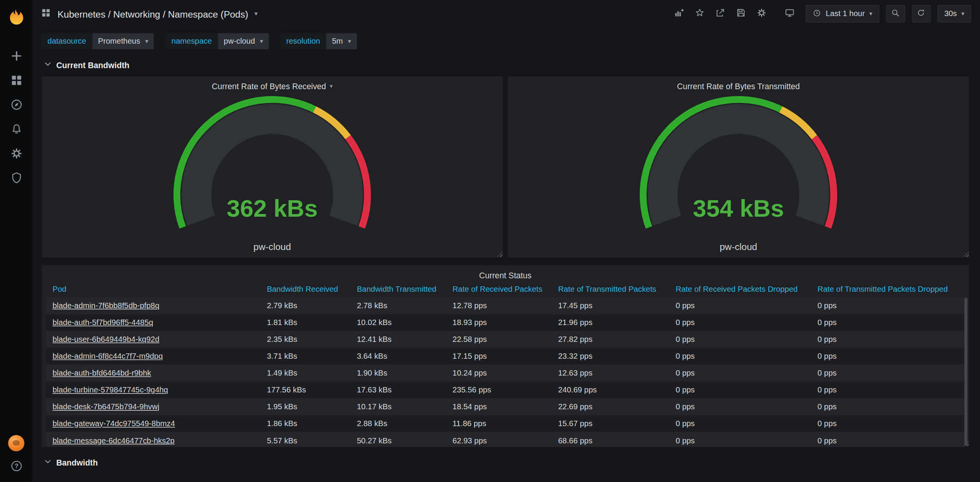 Image resolution: width=980 pixels, height=482 pixels. What do you see at coordinates (106, 306) in the screenshot?
I see `pod-link: blade-admin-7f6bb8f5db-pfp8q` at bounding box center [106, 306].